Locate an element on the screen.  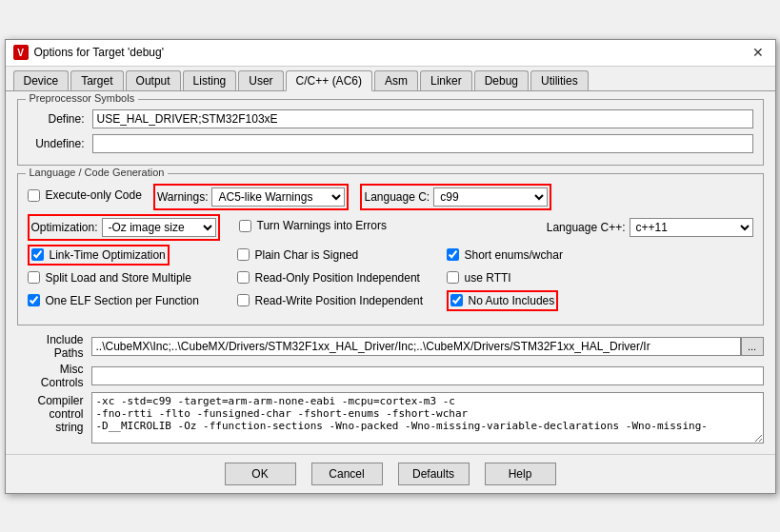
link-time-row: Link-Time Optimization is located at coordinates (99, 255).